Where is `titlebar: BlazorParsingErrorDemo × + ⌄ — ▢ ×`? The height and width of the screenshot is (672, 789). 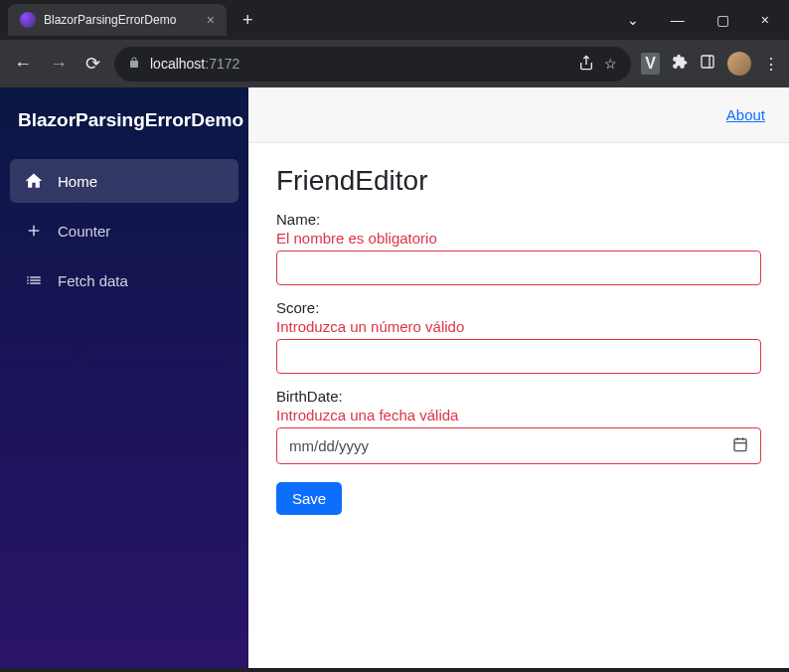 titlebar: BlazorParsingErrorDemo × + ⌄ — ▢ × is located at coordinates (394, 20).